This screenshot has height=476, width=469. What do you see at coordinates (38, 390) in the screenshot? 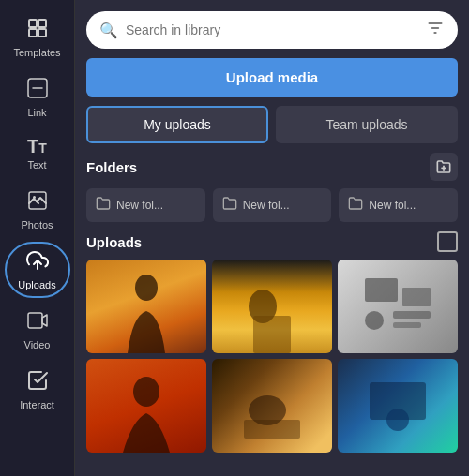
I see `sidebar-item-interact: Interact` at bounding box center [38, 390].